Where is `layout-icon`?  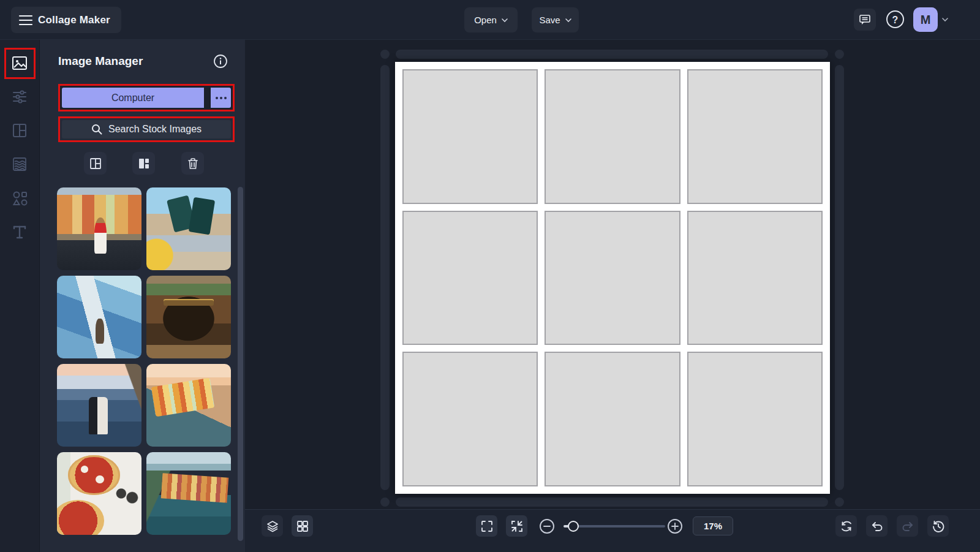
layout-icon is located at coordinates (20, 130).